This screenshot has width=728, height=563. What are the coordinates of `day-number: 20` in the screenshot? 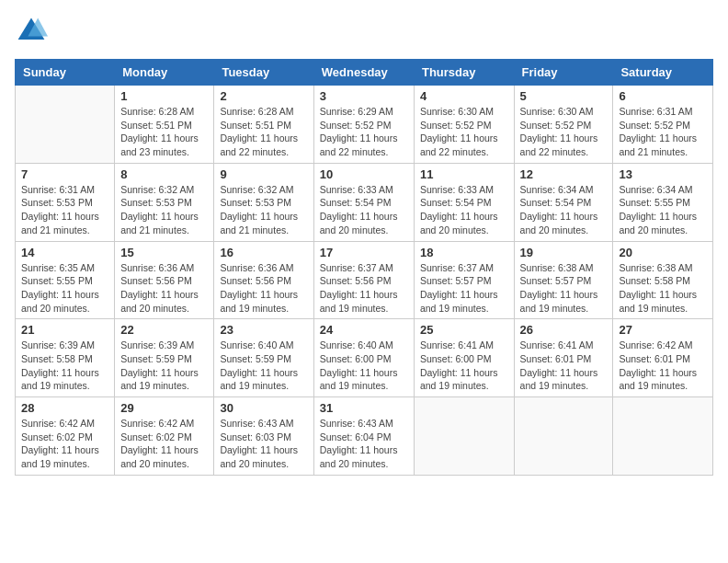 It's located at (663, 252).